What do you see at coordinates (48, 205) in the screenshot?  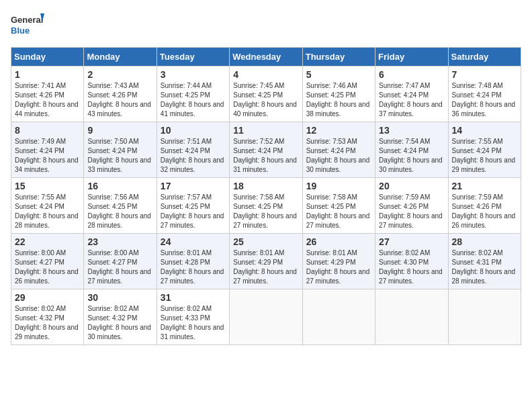 I see `calendar-day-cell: 15Sunrise: 7:55 AMSunset: 4:24 PMDayligh…` at bounding box center [48, 205].